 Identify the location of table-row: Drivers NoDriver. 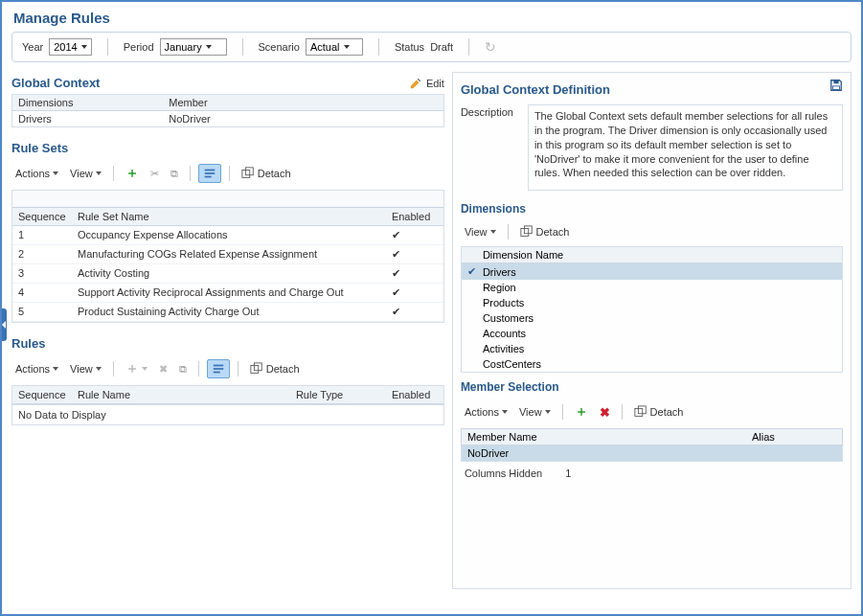
(228, 119).